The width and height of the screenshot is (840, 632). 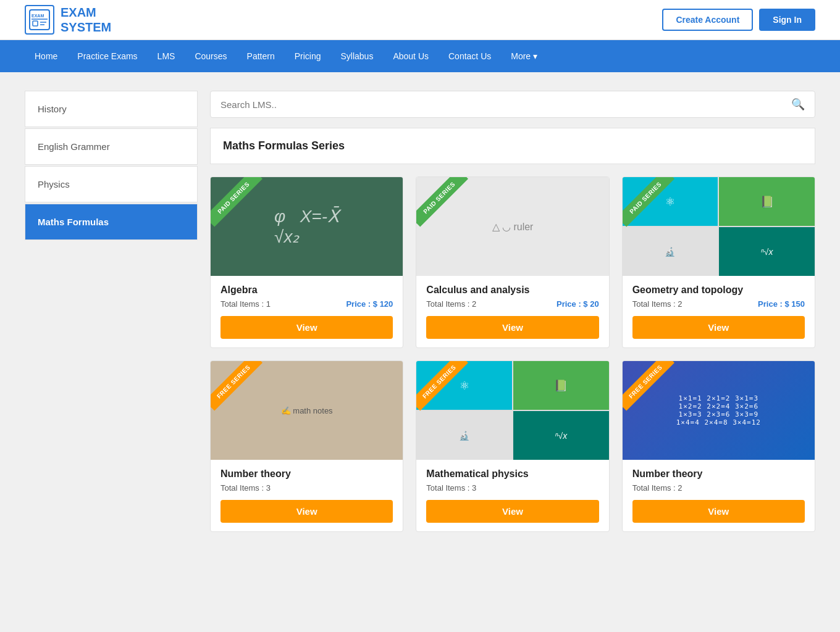 I want to click on card-price: Price : $ 120, so click(x=369, y=304).